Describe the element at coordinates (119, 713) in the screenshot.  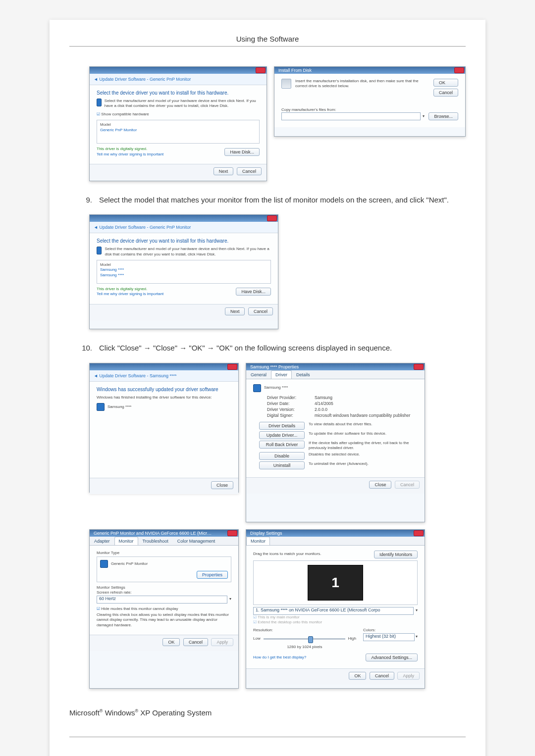
I see `os-text: Windows` at that location.